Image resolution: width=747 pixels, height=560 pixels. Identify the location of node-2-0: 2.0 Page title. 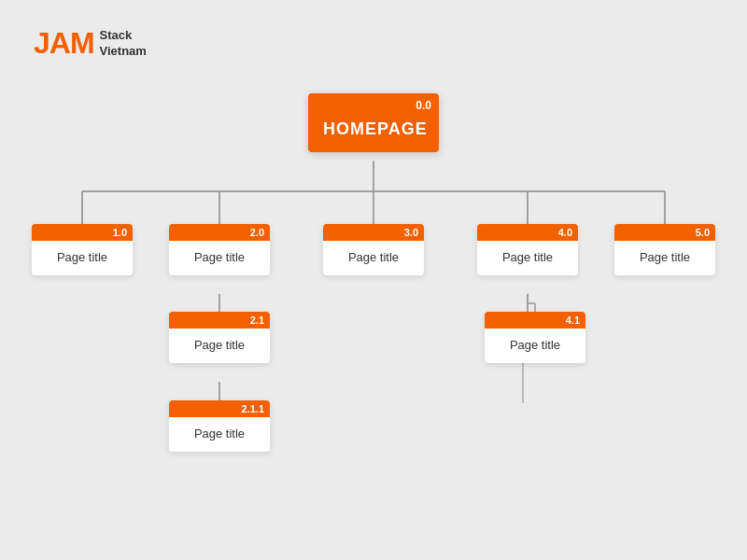
(219, 250).